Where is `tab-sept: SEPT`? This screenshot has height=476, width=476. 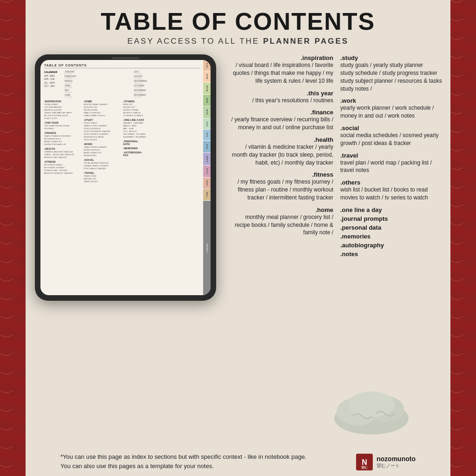 tab-sept: SEPT is located at coordinates (207, 159).